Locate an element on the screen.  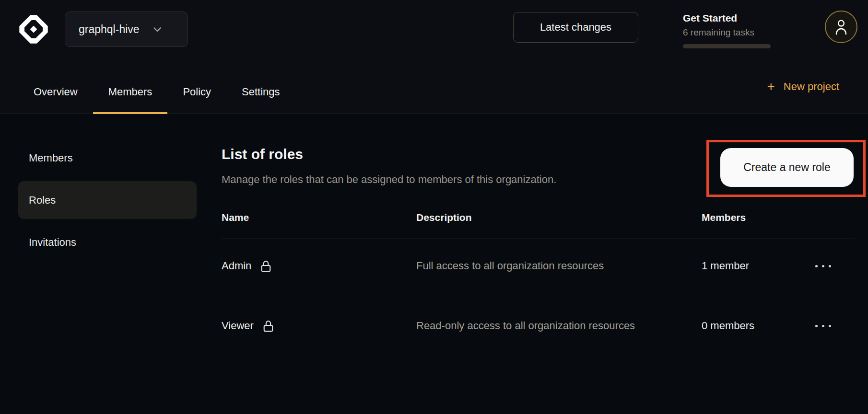
get-started-widget: Get Started 6 remaining tasks is located at coordinates (727, 31).